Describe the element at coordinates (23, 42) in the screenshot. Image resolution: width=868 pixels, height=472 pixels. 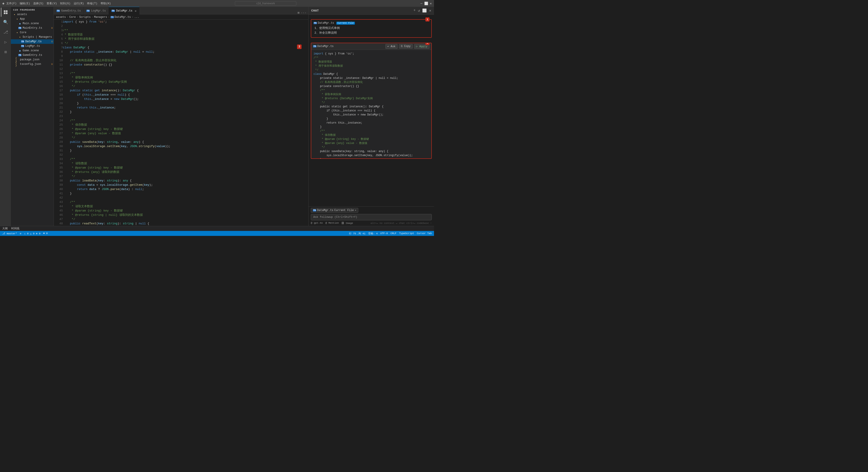
I see `ts-icon-datamgr: TS` at that location.